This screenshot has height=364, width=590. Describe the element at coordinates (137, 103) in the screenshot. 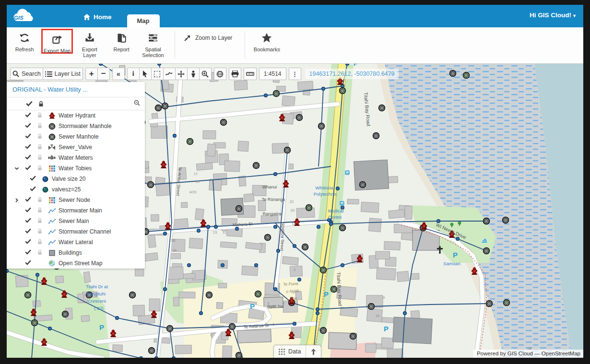

I see `zoom-to-extent-icon` at that location.